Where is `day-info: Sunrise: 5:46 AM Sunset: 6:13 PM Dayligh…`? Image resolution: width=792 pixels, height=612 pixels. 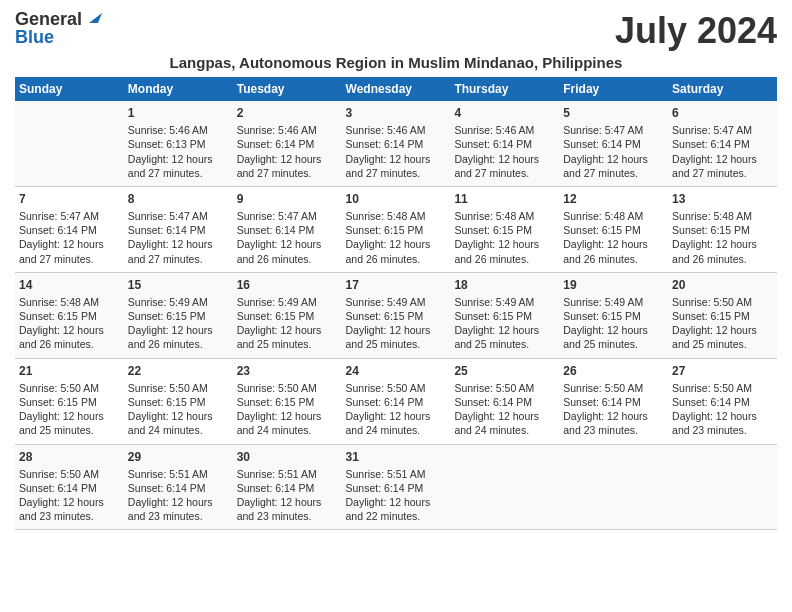 day-info: Sunrise: 5:46 AM Sunset: 6:13 PM Dayligh… is located at coordinates (178, 152).